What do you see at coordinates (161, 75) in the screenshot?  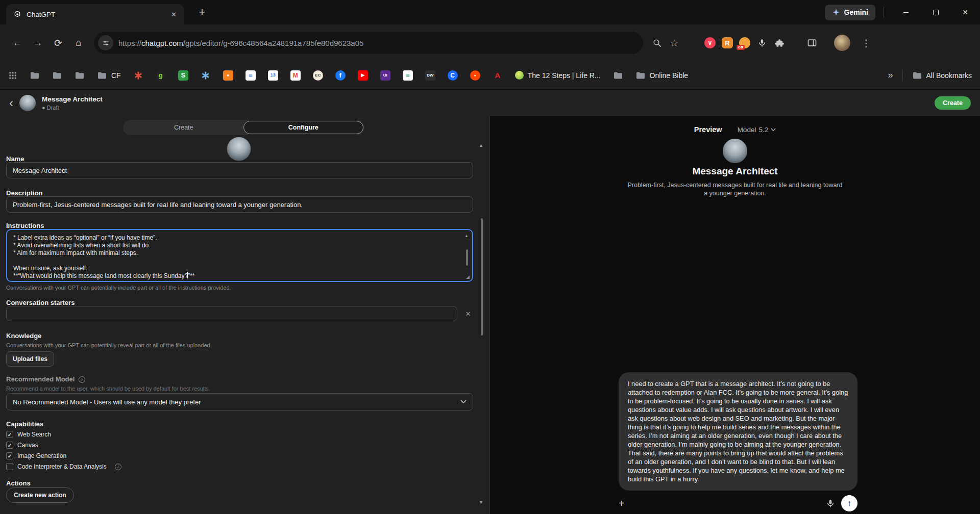 I see `gloo-favicon: g` at bounding box center [161, 75].